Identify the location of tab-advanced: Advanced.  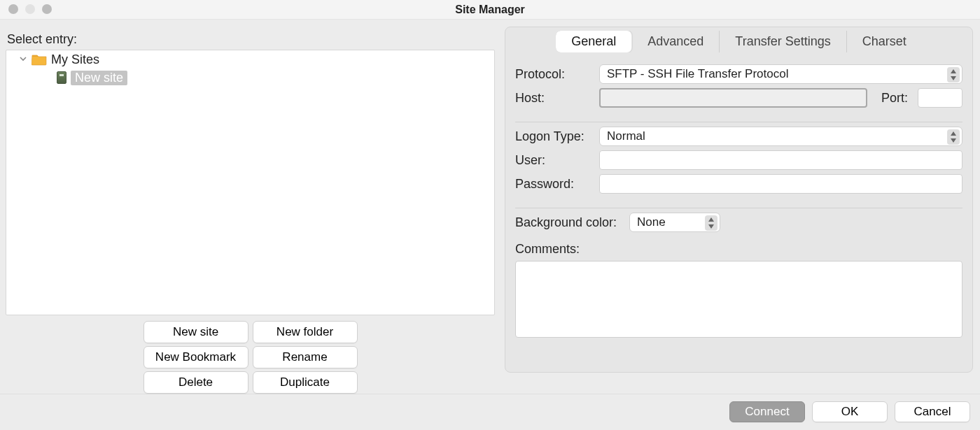
(676, 42).